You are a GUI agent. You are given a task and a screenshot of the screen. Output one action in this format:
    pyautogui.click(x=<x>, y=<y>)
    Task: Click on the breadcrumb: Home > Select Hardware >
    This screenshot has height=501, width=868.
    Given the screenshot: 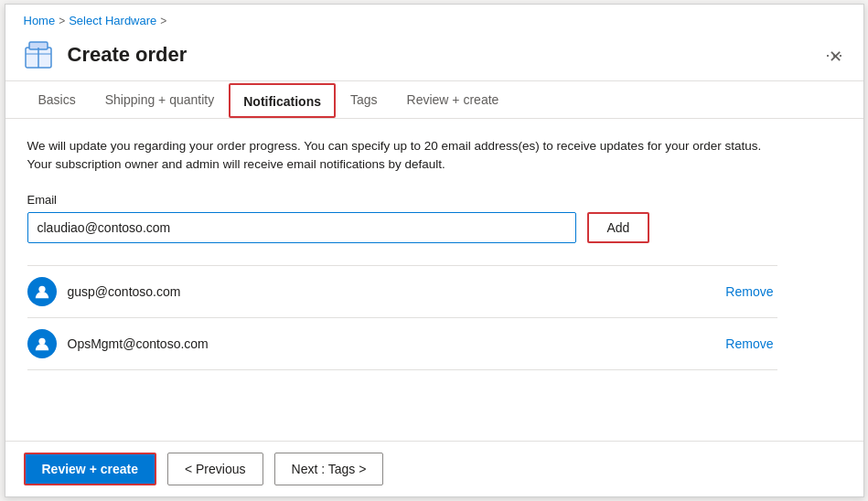 What is the action you would take?
    pyautogui.click(x=434, y=18)
    